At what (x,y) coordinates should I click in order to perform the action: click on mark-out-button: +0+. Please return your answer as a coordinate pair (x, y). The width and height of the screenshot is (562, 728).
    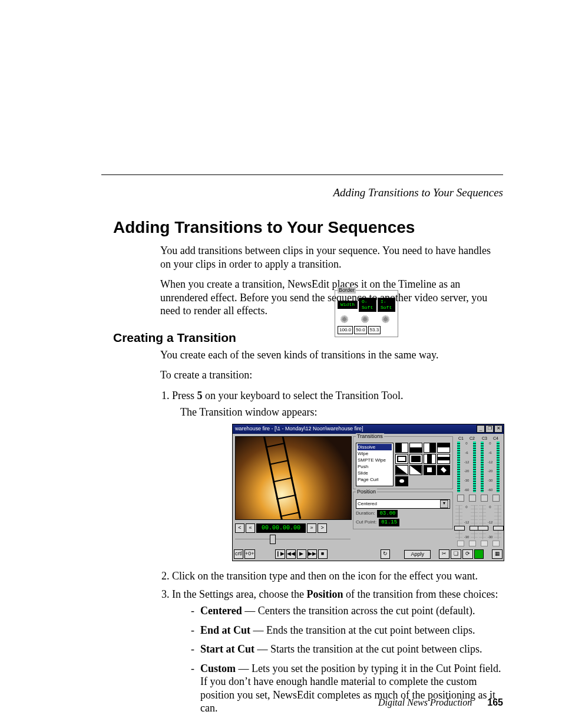
    Looking at the image, I should click on (250, 554).